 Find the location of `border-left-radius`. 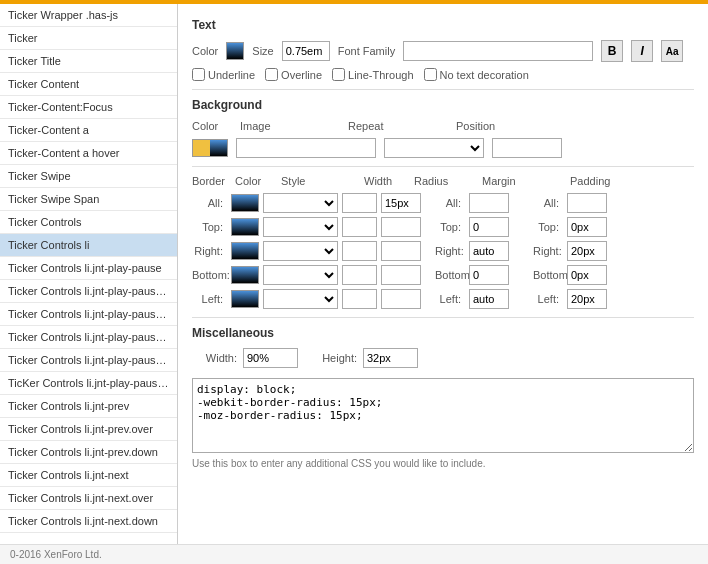

border-left-radius is located at coordinates (401, 299).